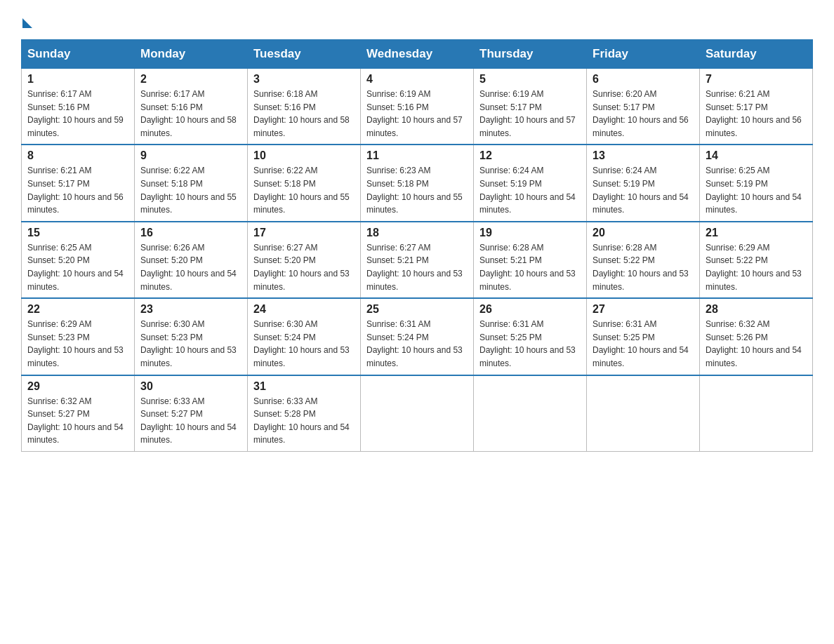 The height and width of the screenshot is (644, 834). Describe the element at coordinates (643, 55) in the screenshot. I see `calendar-day-header-friday: Friday` at that location.